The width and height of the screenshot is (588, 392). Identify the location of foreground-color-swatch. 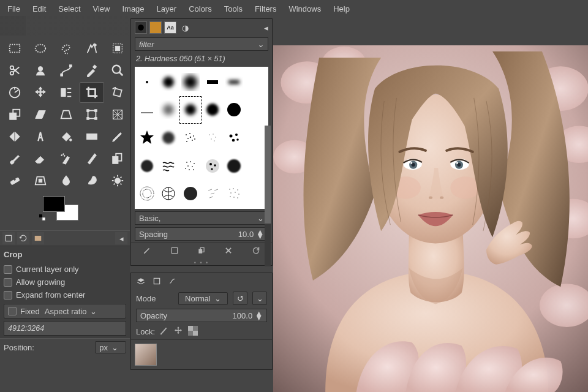
(54, 204).